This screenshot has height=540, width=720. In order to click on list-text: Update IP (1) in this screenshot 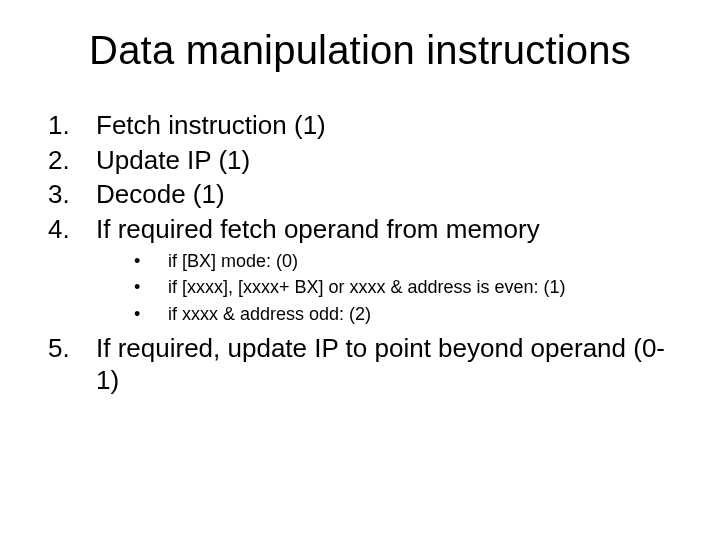, I will do `click(388, 160)`.